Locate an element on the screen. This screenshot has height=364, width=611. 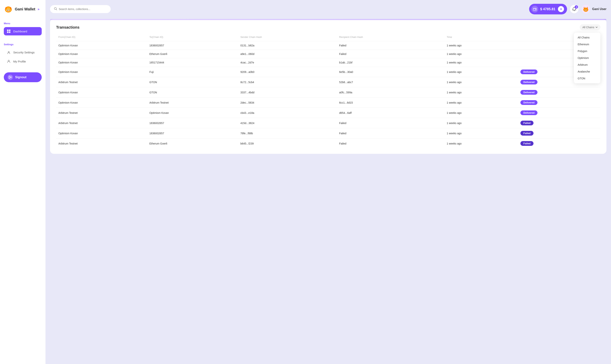
logo-arrows: » is located at coordinates (39, 9).